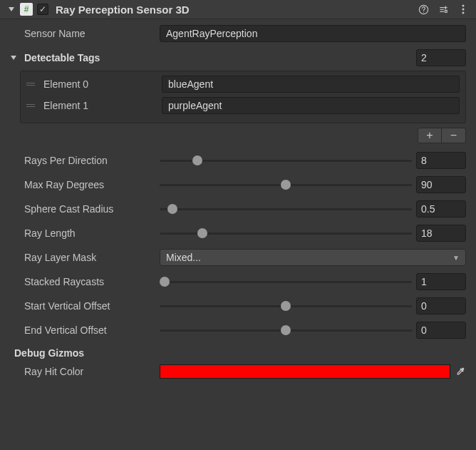 Image resolution: width=476 pixels, height=450 pixels. I want to click on element-0-input, so click(311, 84).